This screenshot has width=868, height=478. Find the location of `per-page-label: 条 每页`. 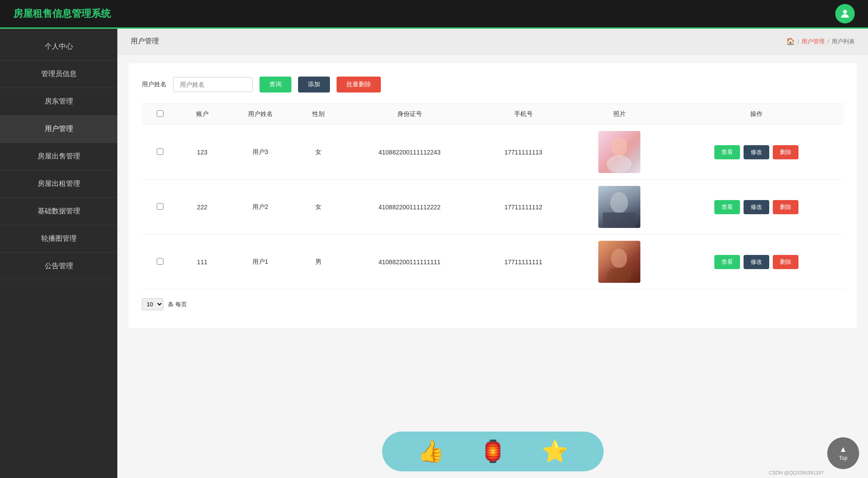

per-page-label: 条 每页 is located at coordinates (177, 305).